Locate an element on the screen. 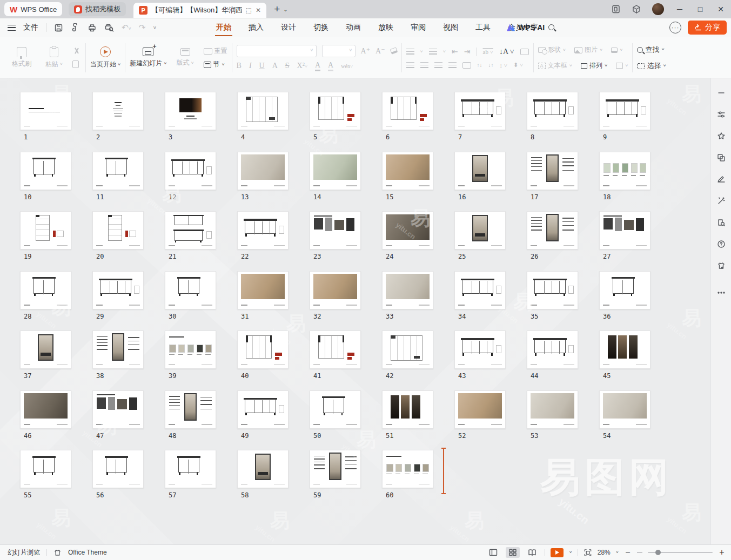 Image resolution: width=731 pixels, height=560 pixels. new-tab-button: + is located at coordinates (277, 9).